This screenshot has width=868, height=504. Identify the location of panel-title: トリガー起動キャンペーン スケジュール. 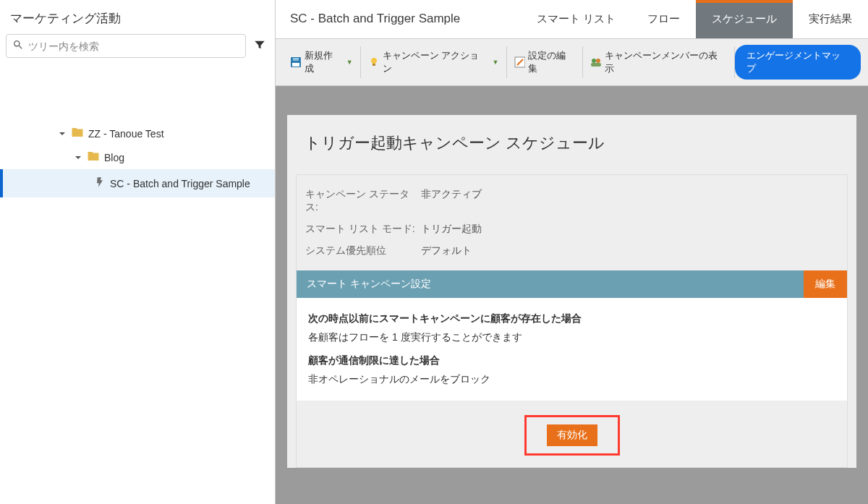
(571, 145).